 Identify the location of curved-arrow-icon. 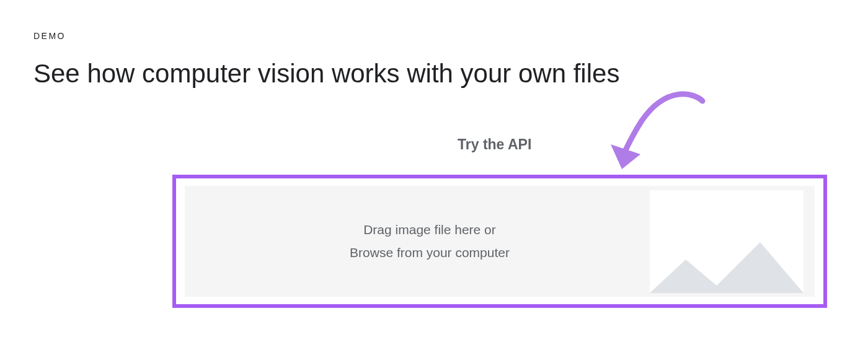
(657, 133).